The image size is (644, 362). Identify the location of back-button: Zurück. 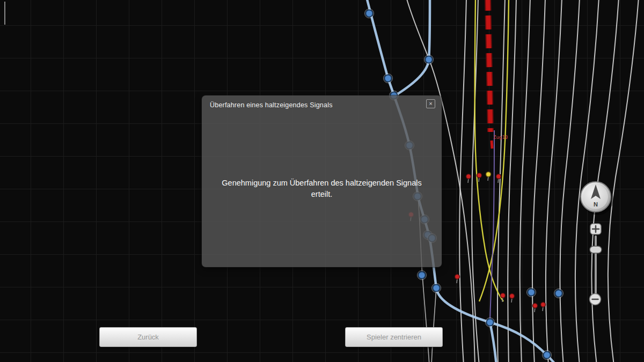
(148, 337).